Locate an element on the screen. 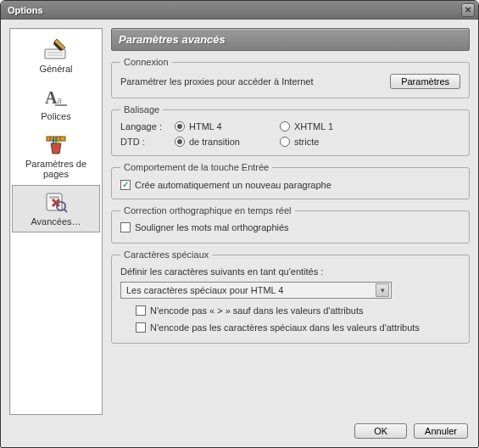 Image resolution: width=479 pixels, height=448 pixels. radio-html4: HTML 4 is located at coordinates (221, 126).